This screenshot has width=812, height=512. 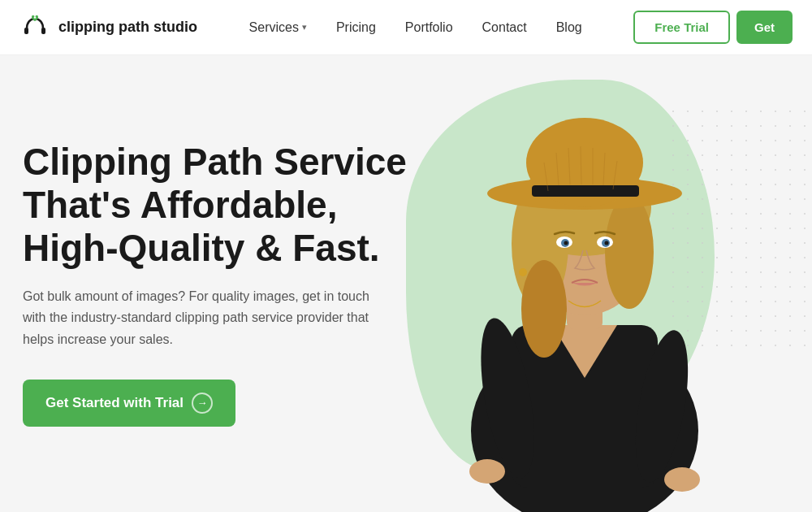 I want to click on cta-button: Get Started with Trial →, so click(x=129, y=403).